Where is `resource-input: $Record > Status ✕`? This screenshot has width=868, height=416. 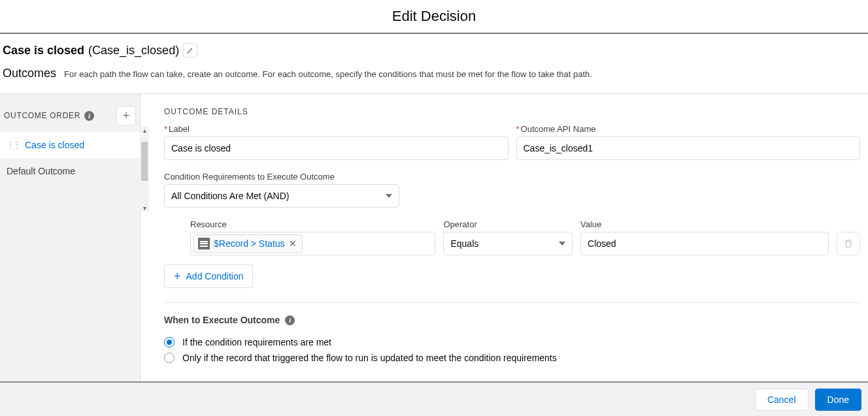
resource-input: $Record > Status ✕ is located at coordinates (312, 244).